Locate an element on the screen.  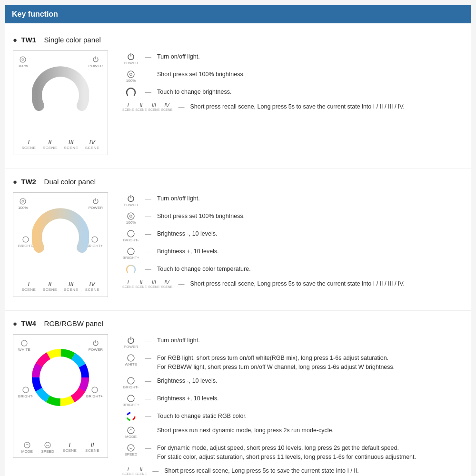
tw1-panel: 100% POWER is located at coordinates (60, 103).